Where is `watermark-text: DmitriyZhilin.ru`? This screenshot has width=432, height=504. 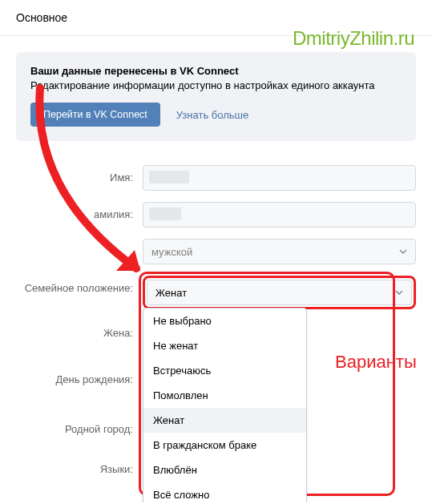
watermark-text: DmitriyZhilin.ru is located at coordinates (353, 38).